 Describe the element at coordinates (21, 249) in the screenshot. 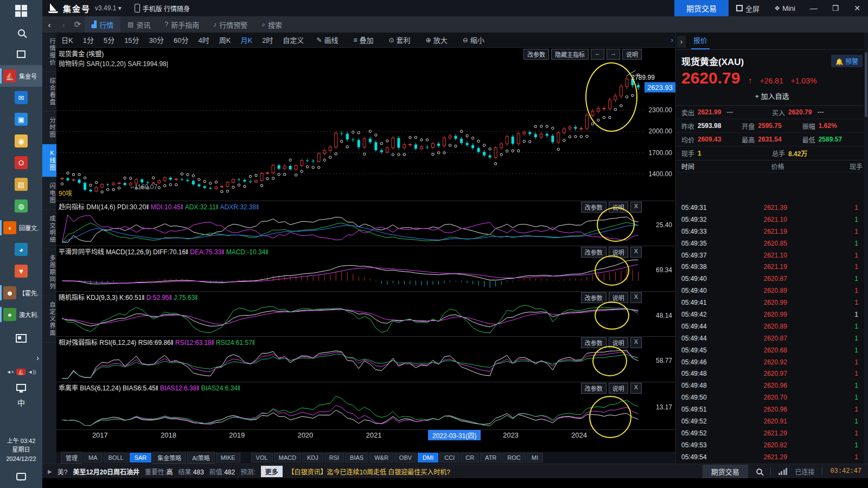

I see `edge-browser-item: ◕` at that location.